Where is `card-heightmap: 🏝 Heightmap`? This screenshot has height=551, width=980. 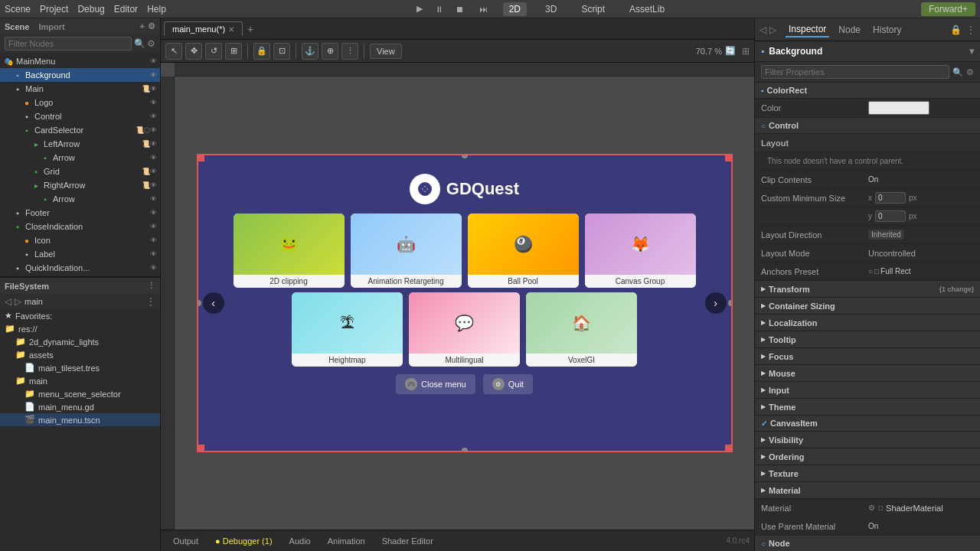 card-heightmap: 🏝 Heightmap is located at coordinates (348, 329).